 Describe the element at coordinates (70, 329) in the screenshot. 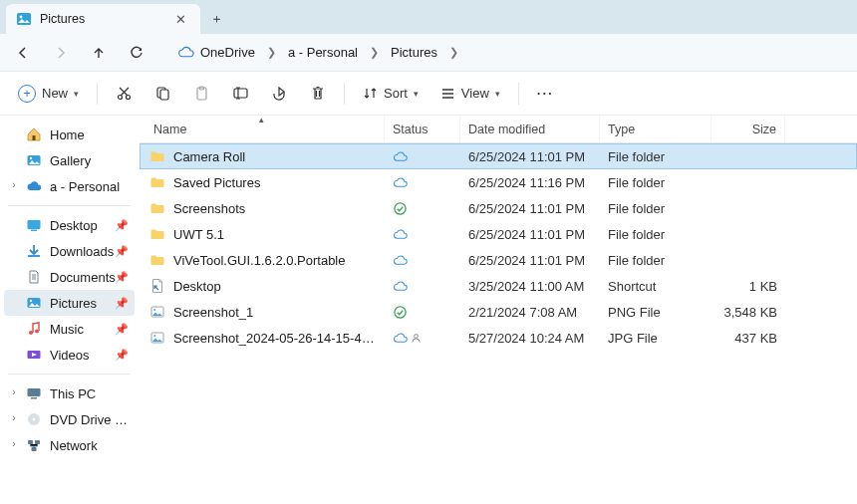

I see `sidebar-item-music: Music 📌` at that location.